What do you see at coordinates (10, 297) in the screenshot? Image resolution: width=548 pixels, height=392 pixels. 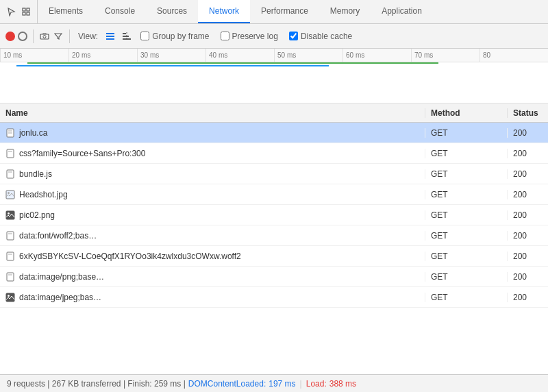 I see `file-img-dark-icon` at bounding box center [10, 297].